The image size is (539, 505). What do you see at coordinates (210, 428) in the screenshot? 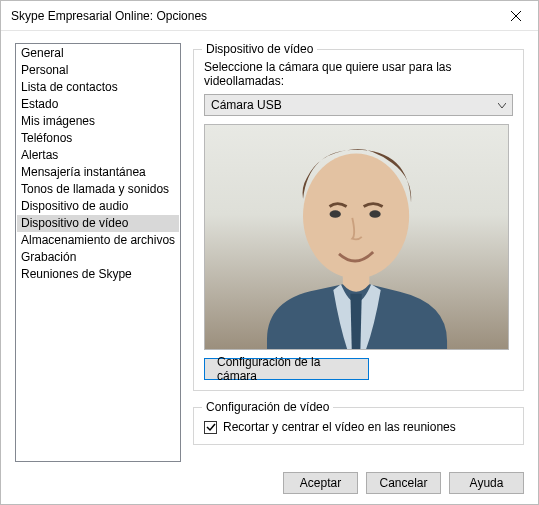
I see `crop-center-checkbox` at bounding box center [210, 428].